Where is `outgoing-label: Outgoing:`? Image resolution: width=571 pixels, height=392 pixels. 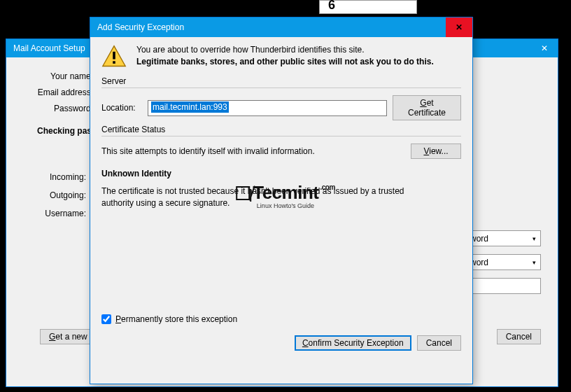
outgoing-label: Outgoing: is located at coordinates (55, 195).